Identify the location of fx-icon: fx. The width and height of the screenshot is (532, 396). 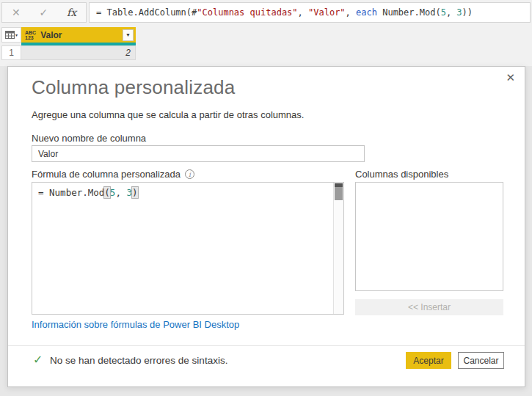
(72, 12).